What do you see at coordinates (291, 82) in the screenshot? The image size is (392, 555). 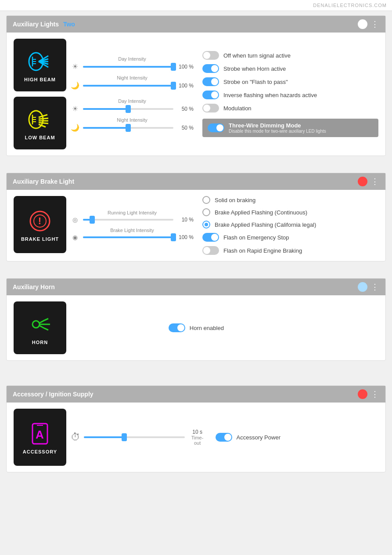 I see `option-strobe-flash-pass: Strobe on "Flash to pass"` at bounding box center [291, 82].